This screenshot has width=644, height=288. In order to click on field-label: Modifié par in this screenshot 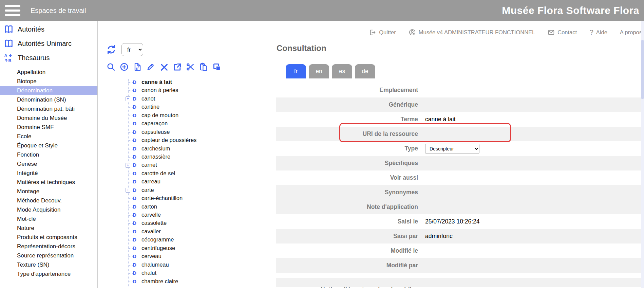, I will do `click(347, 266)`.